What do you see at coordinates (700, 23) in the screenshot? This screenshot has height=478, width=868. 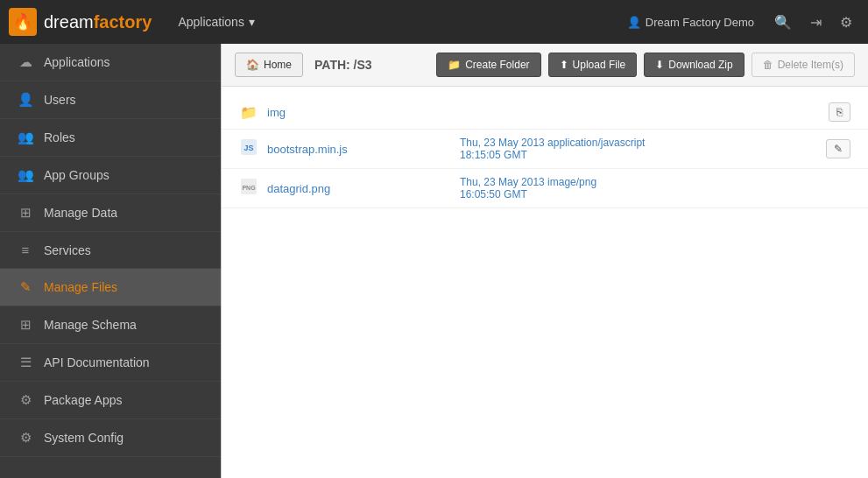 I see `user-label: Dream Factory Demo` at bounding box center [700, 23].